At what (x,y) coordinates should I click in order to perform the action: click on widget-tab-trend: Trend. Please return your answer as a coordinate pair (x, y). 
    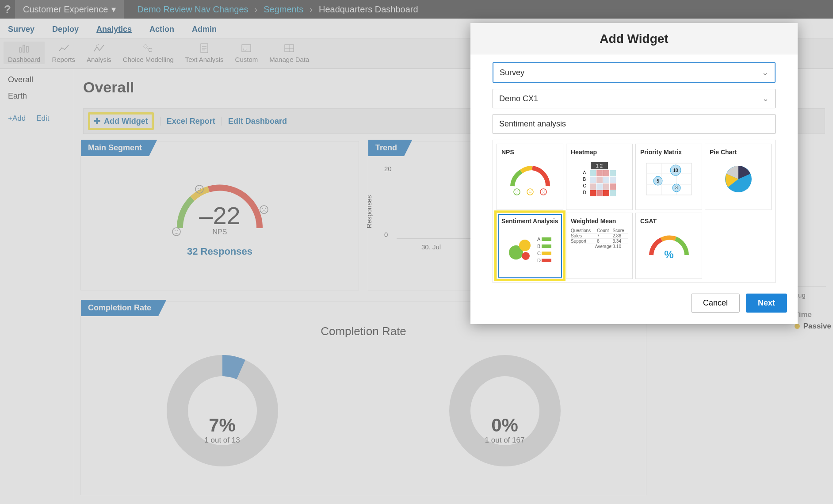
    Looking at the image, I should click on (386, 148).